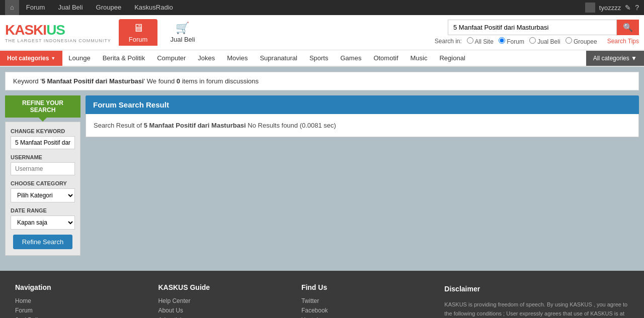  Describe the element at coordinates (362, 126) in the screenshot. I see `results-body: Search Result of 5 Manfaat Positif dari …` at that location.